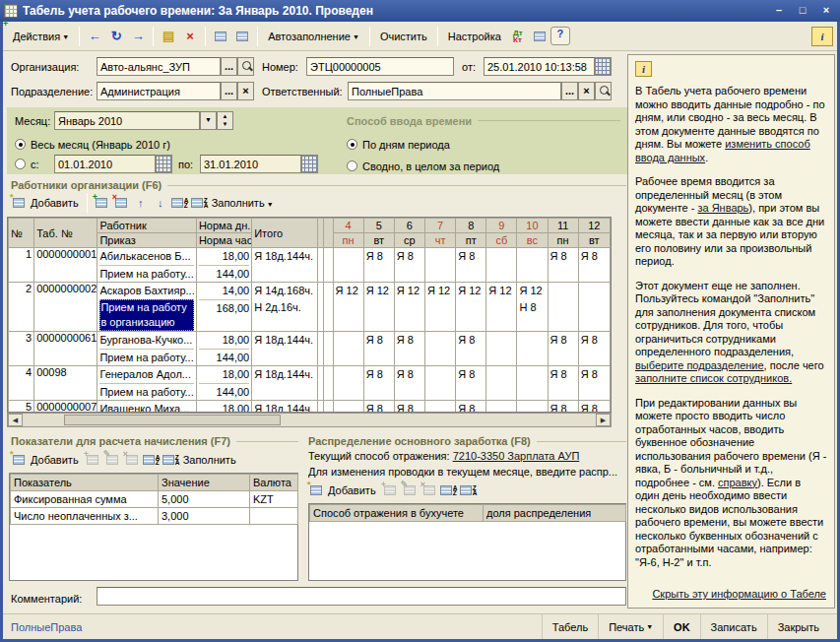  Describe the element at coordinates (93, 460) in the screenshot. I see `copy-row-icon: +` at that location.